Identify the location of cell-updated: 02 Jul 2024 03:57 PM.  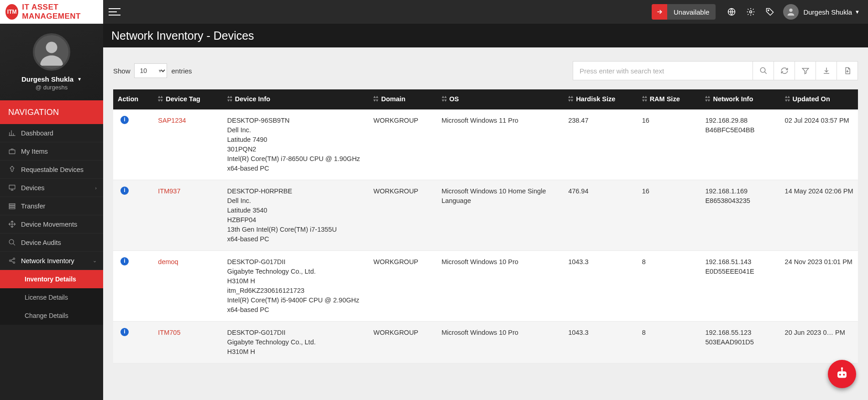
(819, 145).